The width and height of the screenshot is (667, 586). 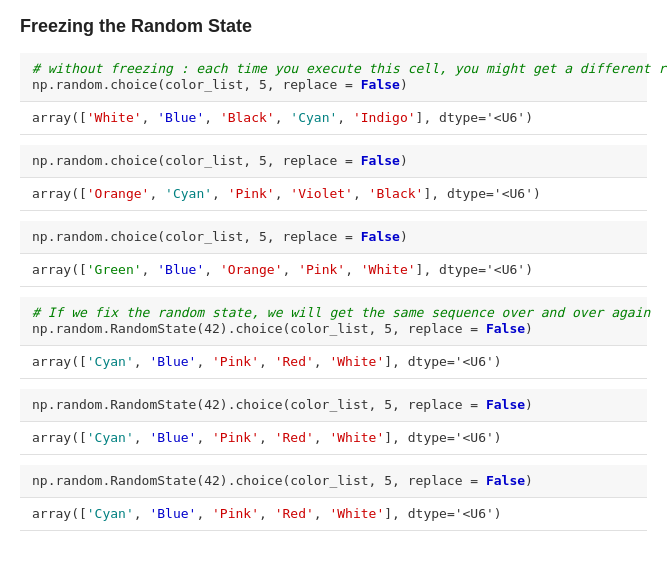 What do you see at coordinates (267, 514) in the screenshot?
I see `output-6: array(['Cyan', 'Blue', 'Pink', 'Red', 'W…` at bounding box center [267, 514].